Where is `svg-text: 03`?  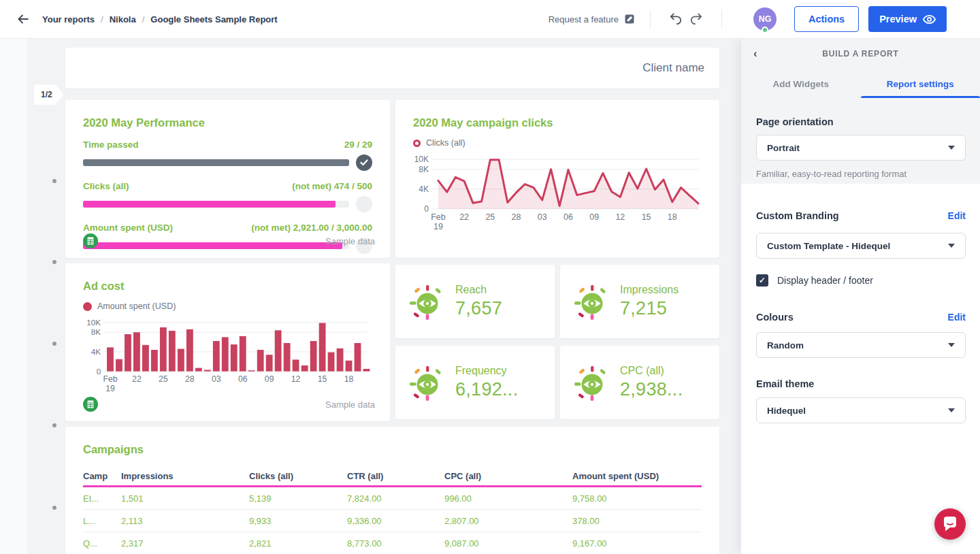
svg-text: 03 is located at coordinates (542, 217).